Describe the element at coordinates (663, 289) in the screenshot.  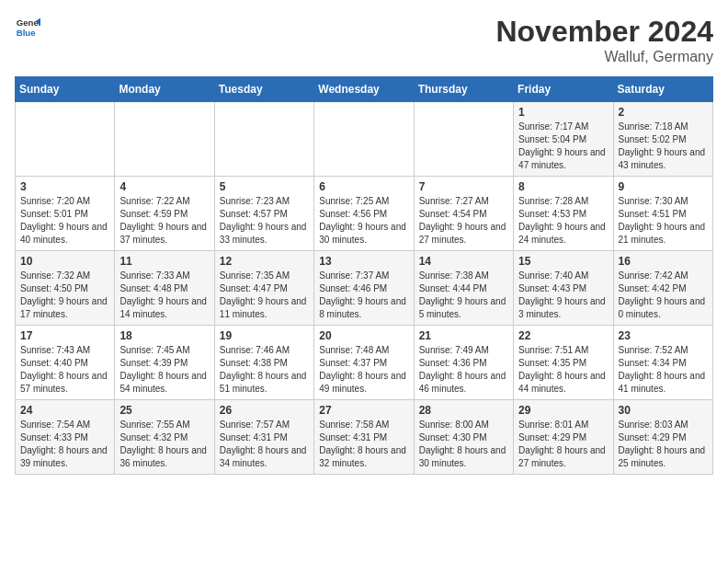
I see `calendar-day-cell: 16Sunrise: 7:42 AMSunset: 4:42 PMDayligh…` at that location.